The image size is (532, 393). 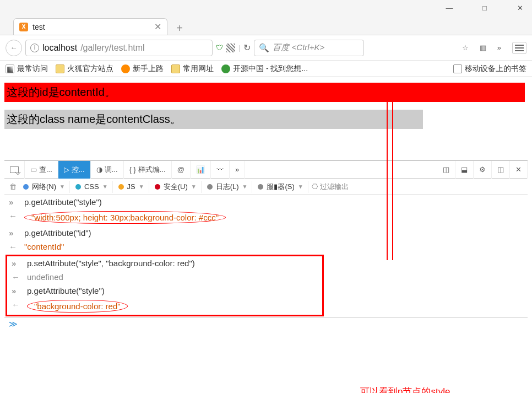 I want to click on console-output-line: "contentId", so click(x=266, y=247).